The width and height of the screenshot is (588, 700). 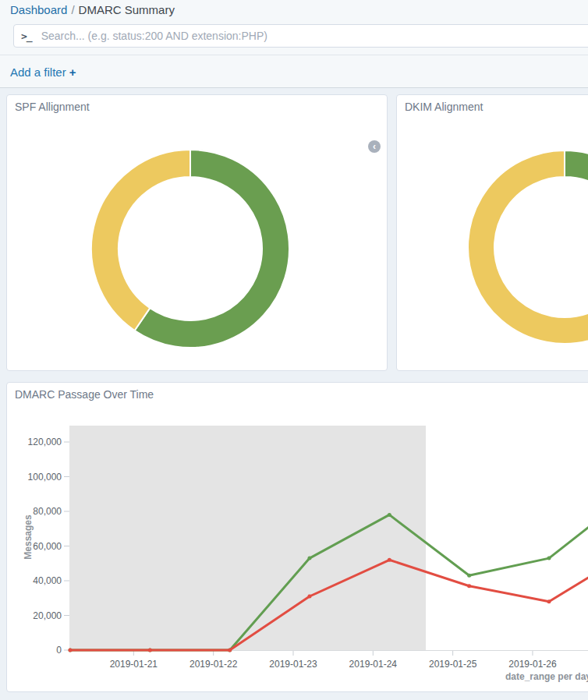 I want to click on terminal-prompt-icon: >_, so click(x=27, y=36).